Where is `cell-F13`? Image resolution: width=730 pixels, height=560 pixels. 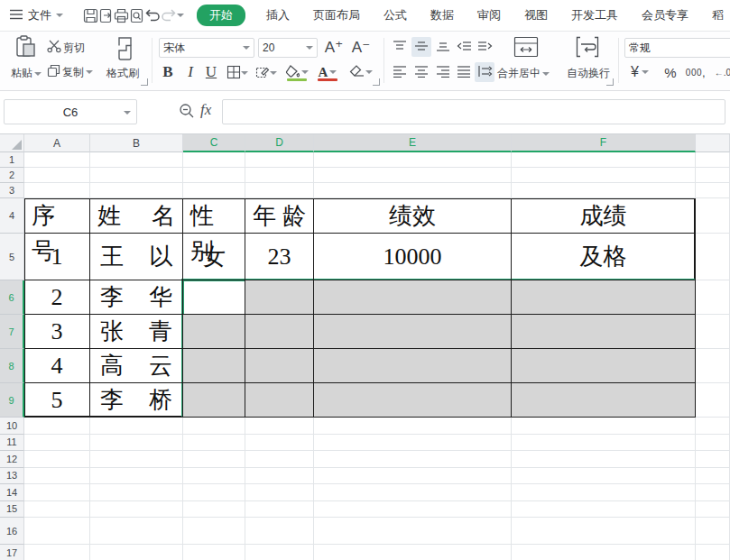
cell-F13 is located at coordinates (604, 476).